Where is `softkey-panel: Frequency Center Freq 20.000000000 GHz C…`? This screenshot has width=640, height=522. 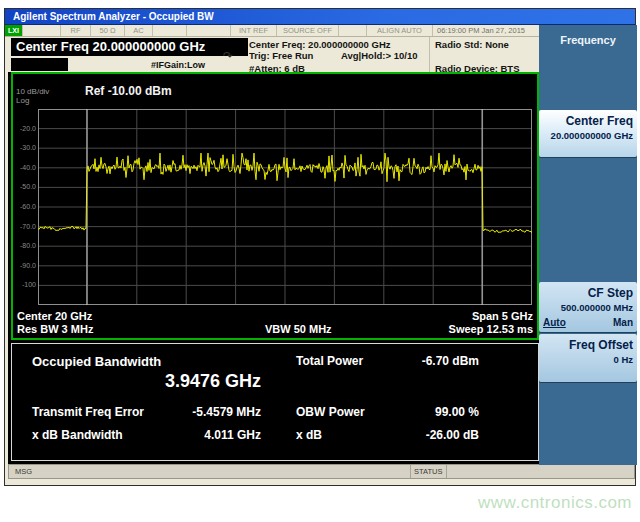
softkey-panel: Frequency Center Freq 20.000000000 GHz C… is located at coordinates (588, 245).